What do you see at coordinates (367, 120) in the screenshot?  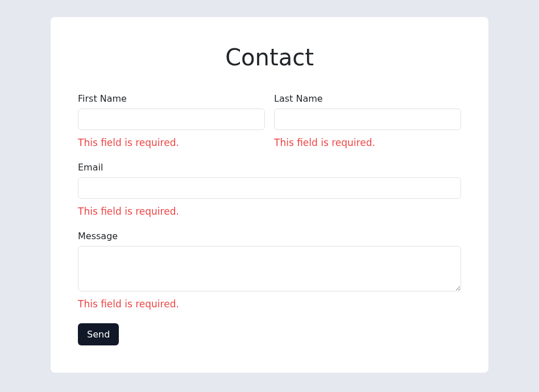 I see `last-name-group: Last Name This field is required.` at bounding box center [367, 120].